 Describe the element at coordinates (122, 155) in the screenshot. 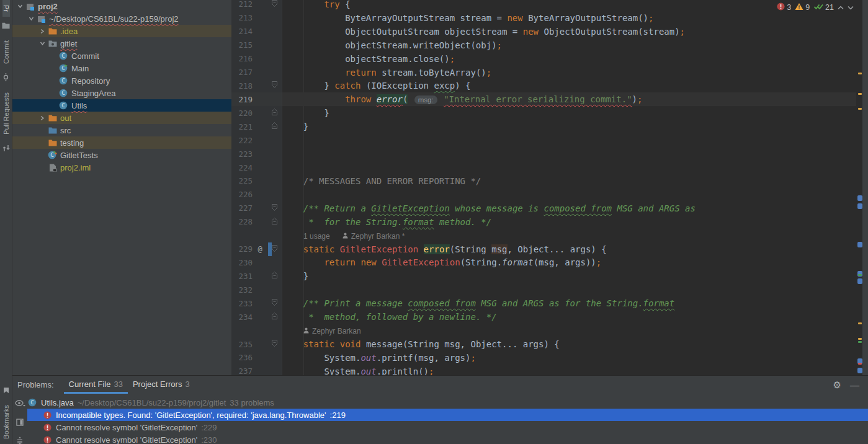

I see `tree-item-gitlettests: CGitletTests` at that location.